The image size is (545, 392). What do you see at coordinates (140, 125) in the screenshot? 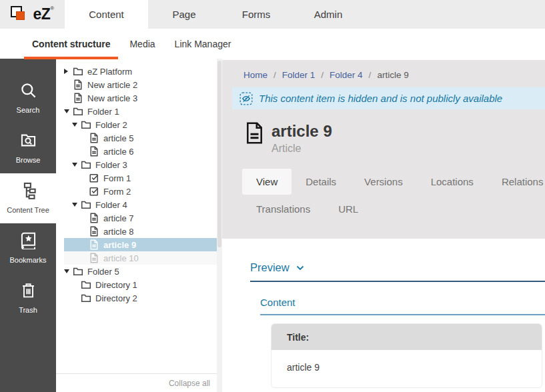
I see `tree-item-folder-2: Folder 2` at bounding box center [140, 125].